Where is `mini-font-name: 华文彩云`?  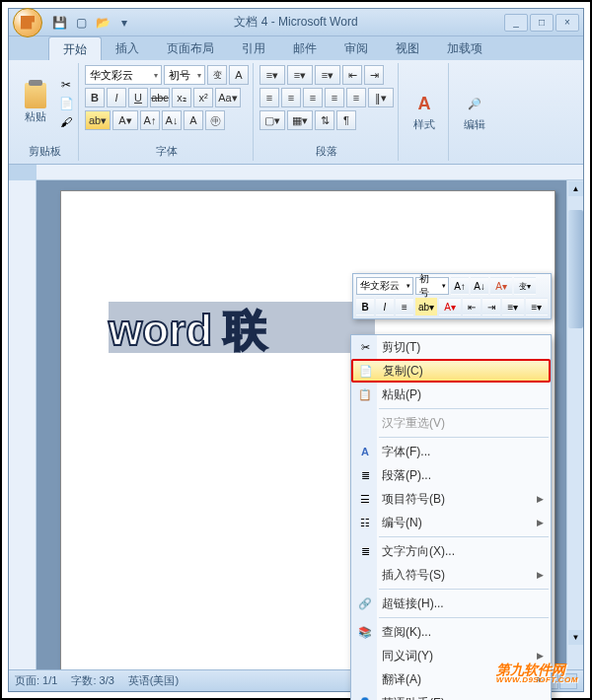
mini-font-name: 华文彩云 is located at coordinates (385, 286).